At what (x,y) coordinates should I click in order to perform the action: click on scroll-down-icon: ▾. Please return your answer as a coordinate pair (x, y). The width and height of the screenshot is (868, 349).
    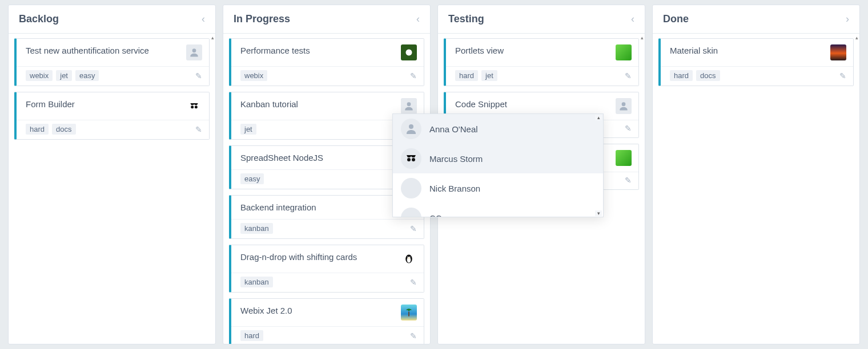
    Looking at the image, I should click on (598, 213).